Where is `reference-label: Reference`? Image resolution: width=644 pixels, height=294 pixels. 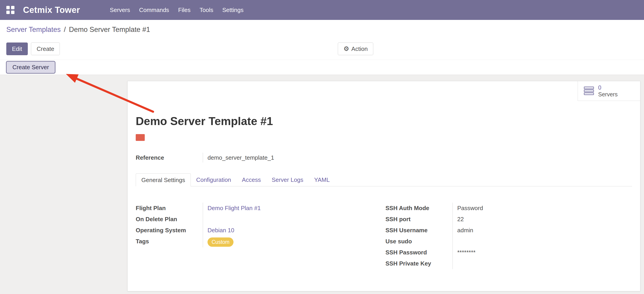
reference-label: Reference is located at coordinates (169, 158).